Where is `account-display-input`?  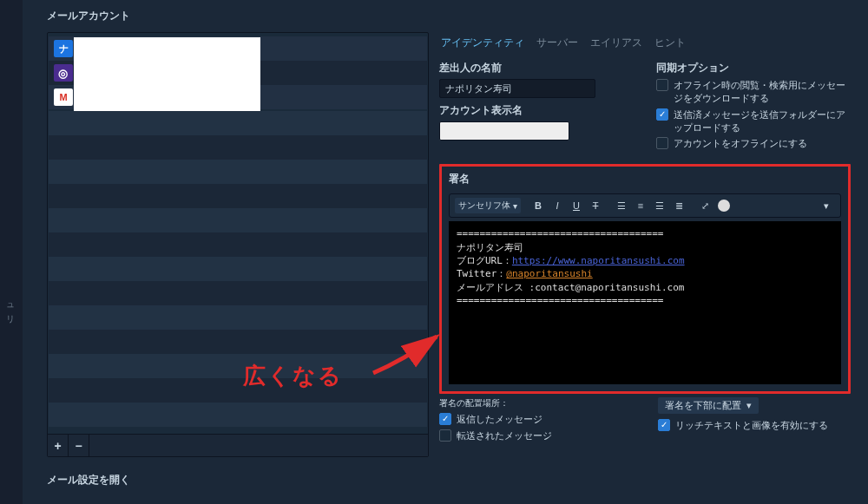 account-display-input is located at coordinates (504, 131).